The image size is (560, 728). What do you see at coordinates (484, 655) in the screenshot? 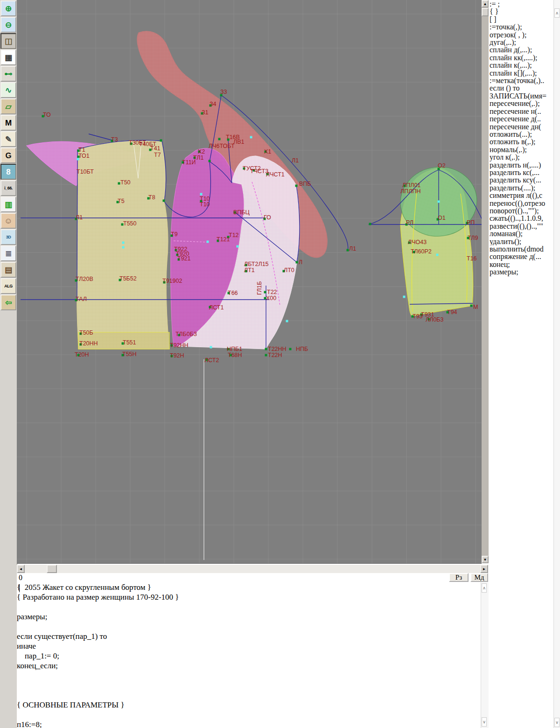
I see `editor-vertical-scrollbar: ∧ ∨` at bounding box center [484, 655].